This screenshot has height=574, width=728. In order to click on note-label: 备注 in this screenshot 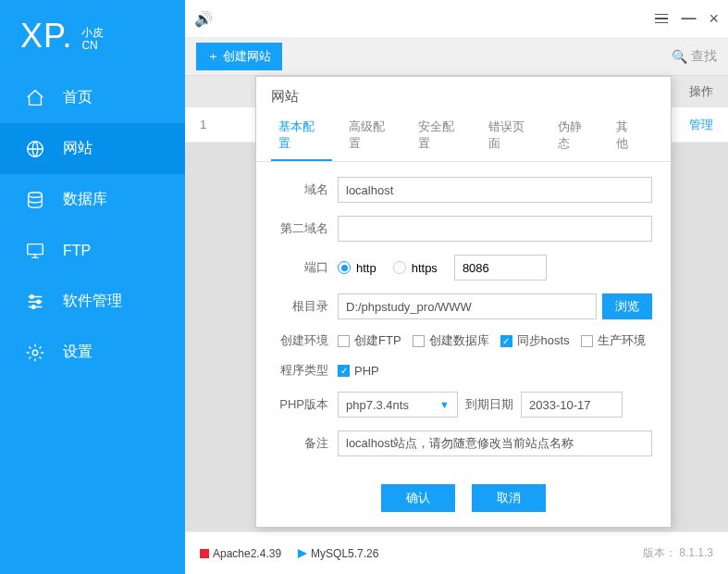, I will do `click(306, 443)`.